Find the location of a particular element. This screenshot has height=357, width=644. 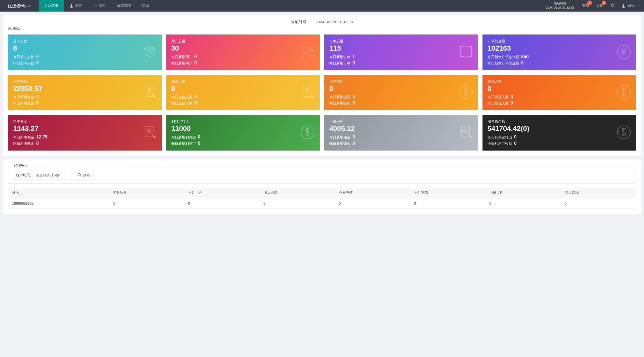

table-header-cell: 团队余额 is located at coordinates (297, 193).